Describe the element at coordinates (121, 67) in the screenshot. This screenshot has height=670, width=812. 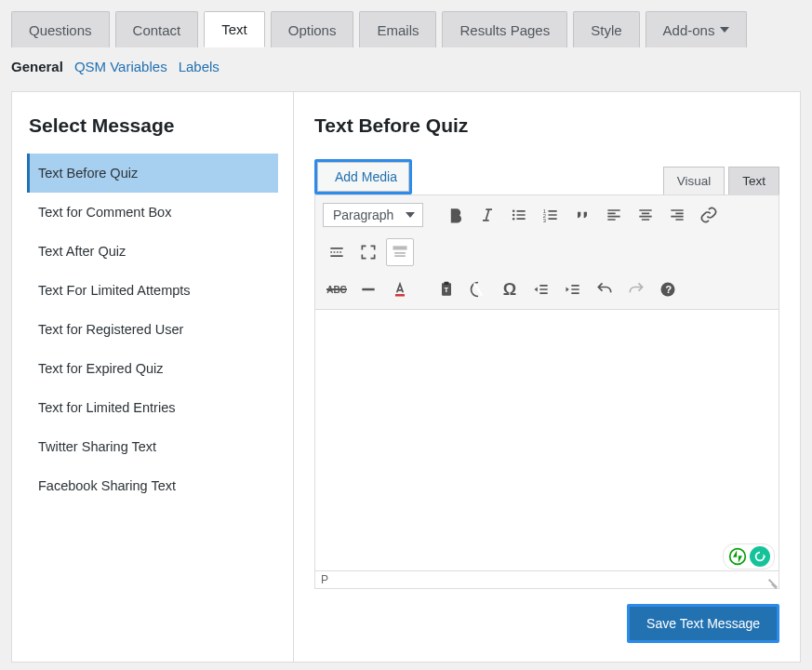
I see `subtab-qsm-variables: QSM Variables` at that location.